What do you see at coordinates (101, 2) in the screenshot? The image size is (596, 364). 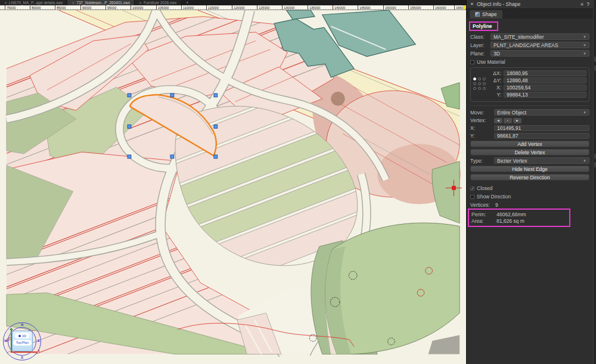 I see `doc-tab-2: ✕ 737_Noblessn...P_260401.vwx` at bounding box center [101, 2].